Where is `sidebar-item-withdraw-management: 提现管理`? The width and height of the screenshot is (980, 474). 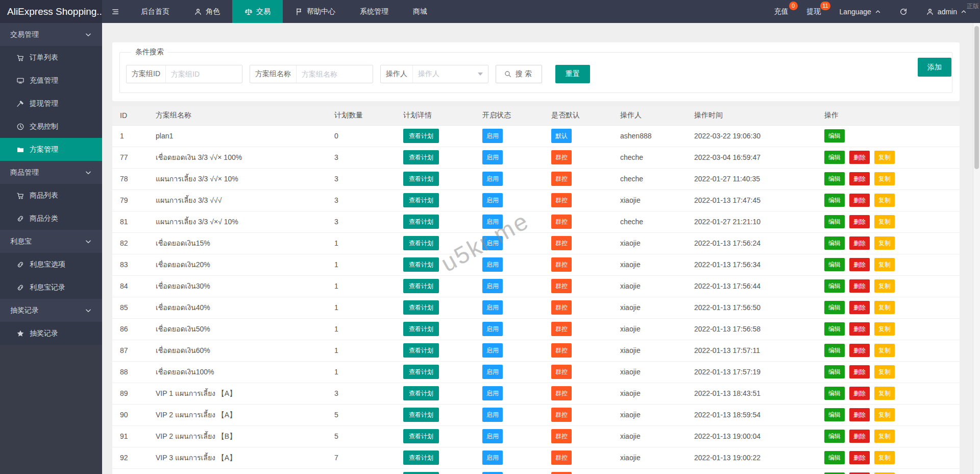
sidebar-item-withdraw-management: 提现管理 is located at coordinates (51, 103).